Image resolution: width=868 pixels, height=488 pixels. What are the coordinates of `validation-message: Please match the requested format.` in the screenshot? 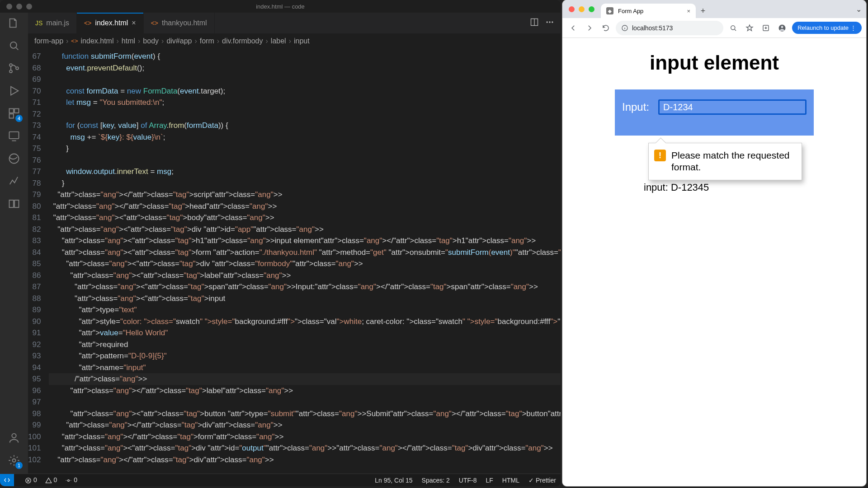 It's located at (733, 162).